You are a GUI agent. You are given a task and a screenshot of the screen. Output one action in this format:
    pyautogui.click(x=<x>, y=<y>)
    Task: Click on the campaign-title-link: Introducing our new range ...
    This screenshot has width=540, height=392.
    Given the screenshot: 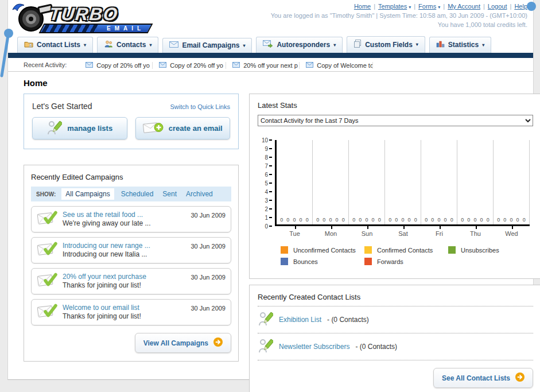 What is the action you would take?
    pyautogui.click(x=107, y=246)
    